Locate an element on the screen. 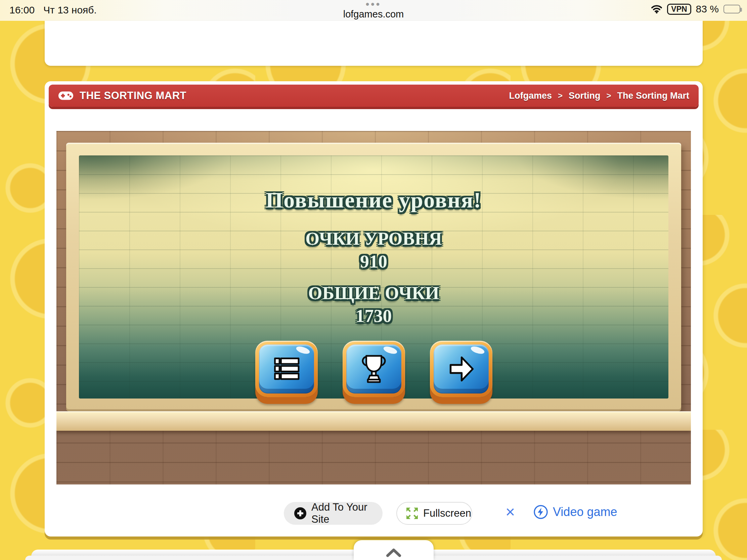  breadcrumb-sorting: Sorting is located at coordinates (585, 96).